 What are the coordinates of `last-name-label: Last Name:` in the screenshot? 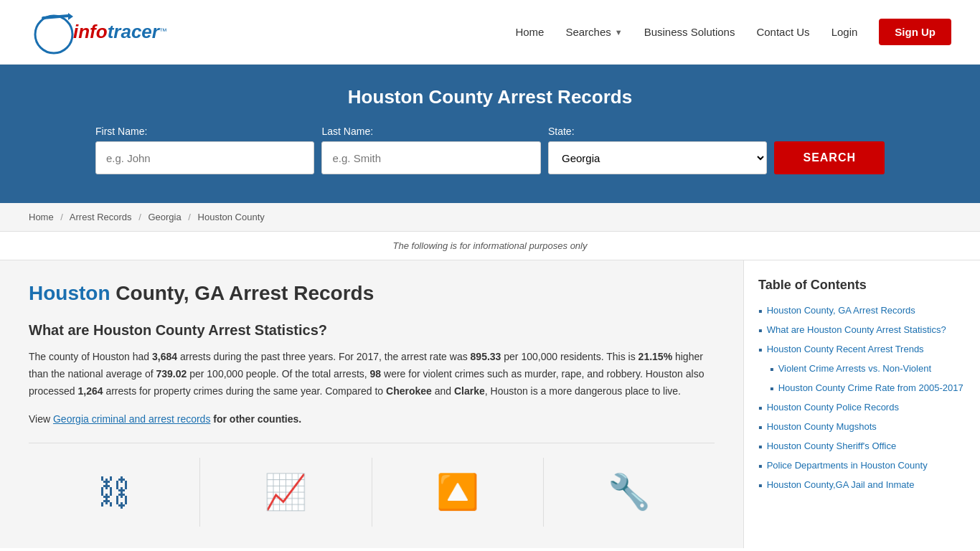 It's located at (430, 131).